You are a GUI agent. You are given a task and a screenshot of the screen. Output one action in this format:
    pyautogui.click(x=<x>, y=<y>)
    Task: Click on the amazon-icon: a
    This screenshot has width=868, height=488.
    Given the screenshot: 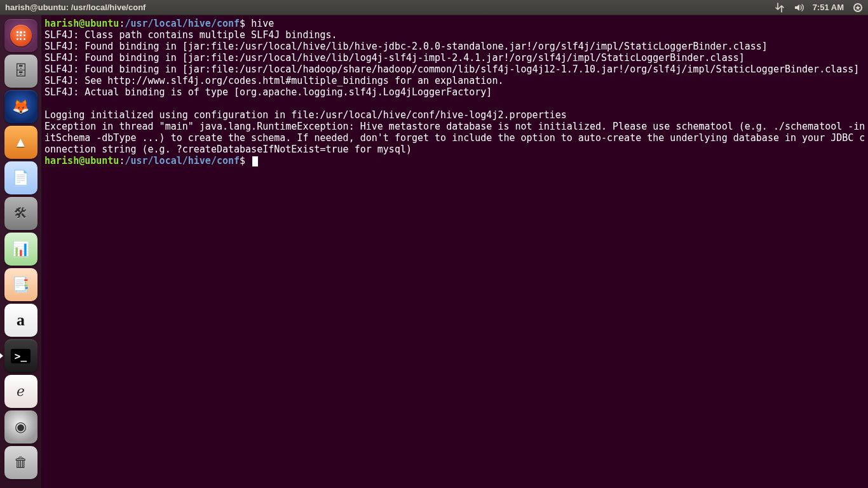 What is the action you would take?
    pyautogui.click(x=21, y=320)
    